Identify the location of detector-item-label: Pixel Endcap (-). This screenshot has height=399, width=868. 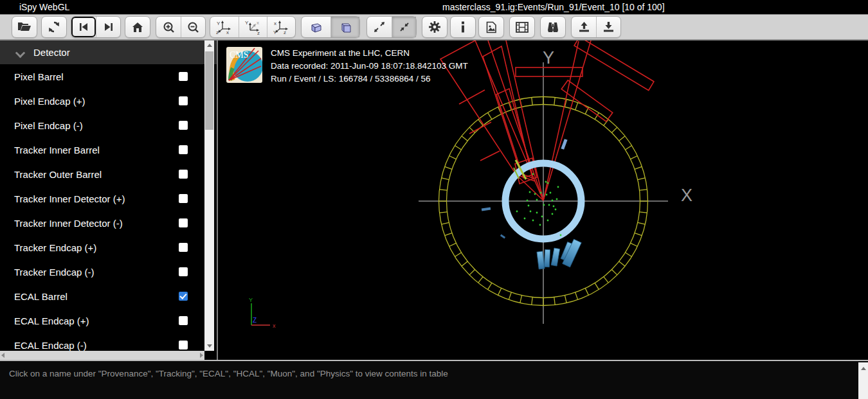
(96, 126).